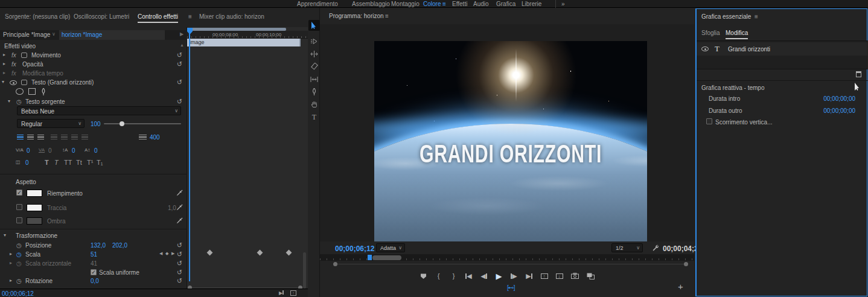 The image size is (868, 297). What do you see at coordinates (173, 254) in the screenshot?
I see `next-keyframe-icon: ▶` at bounding box center [173, 254].